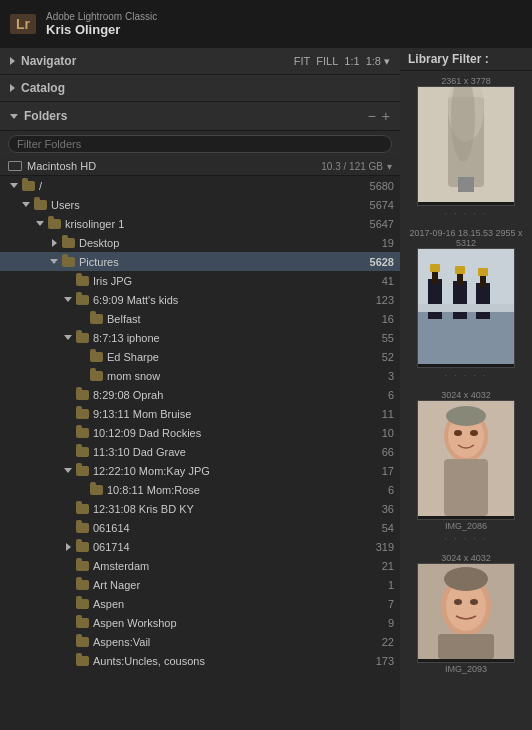 The image size is (532, 730). I want to click on tree-item: 9:13:11 Mom Bruise11, so click(200, 414).